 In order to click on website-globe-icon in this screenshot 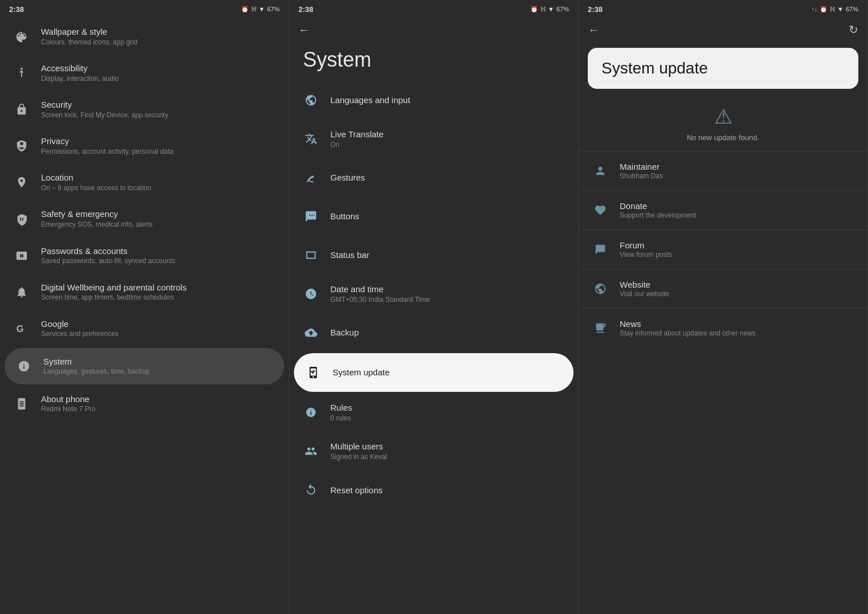, I will do `click(600, 289)`.